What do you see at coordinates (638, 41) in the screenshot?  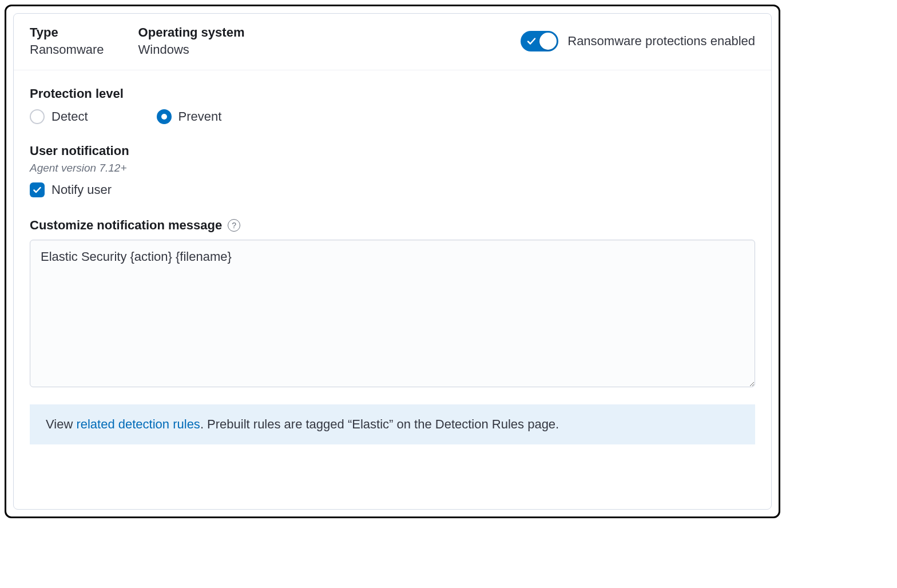 I see `header-toggle-group: Ransomware protections enabled` at bounding box center [638, 41].